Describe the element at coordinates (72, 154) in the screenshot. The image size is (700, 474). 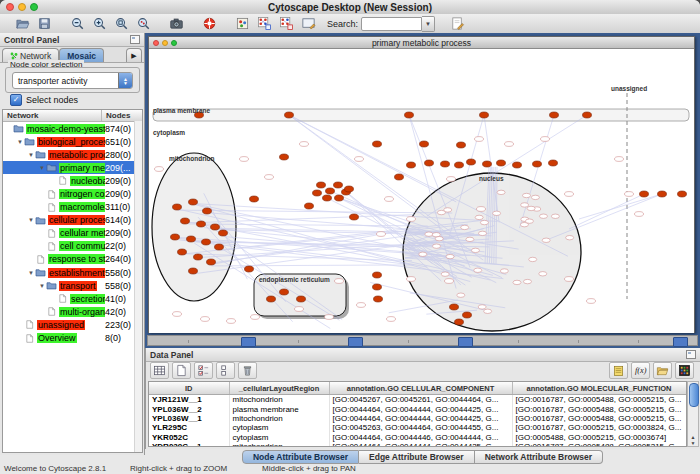
I see `tree-row: ▼metabolic process280(0)` at that location.